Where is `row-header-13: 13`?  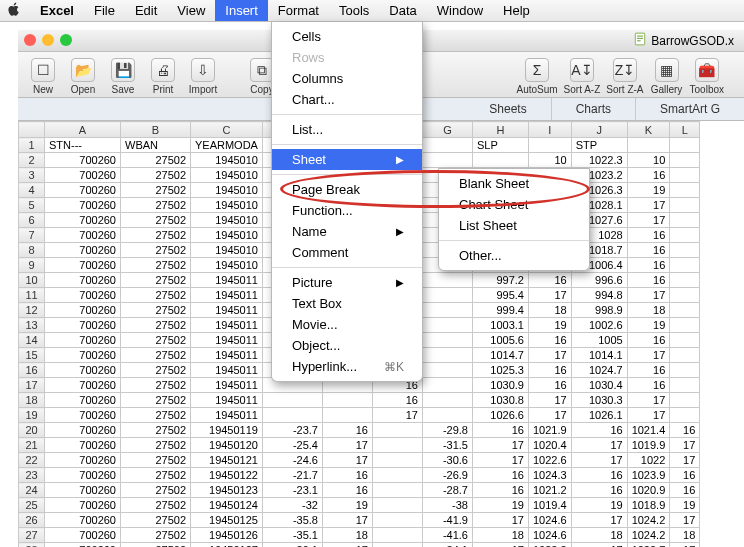 row-header-13: 13 is located at coordinates (32, 326).